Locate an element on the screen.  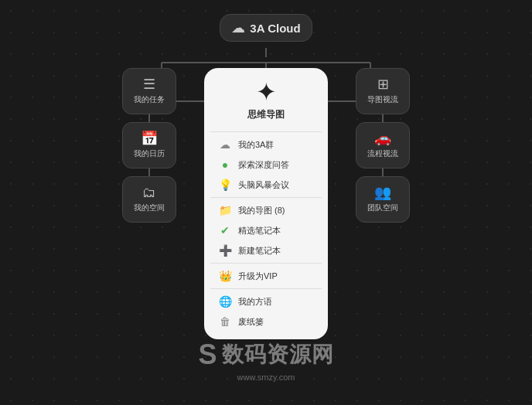
upgrade-vip-icon: 👑 is located at coordinates (225, 276).